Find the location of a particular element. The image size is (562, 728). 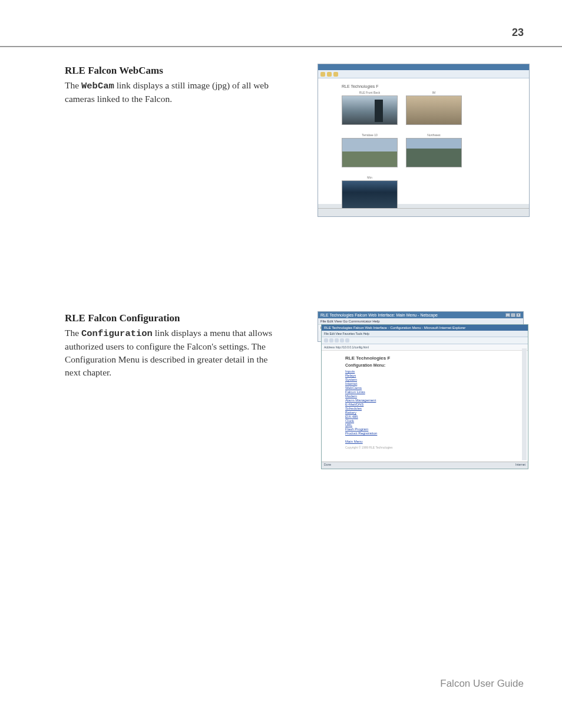

minimize-icon: _ is located at coordinates (508, 315).